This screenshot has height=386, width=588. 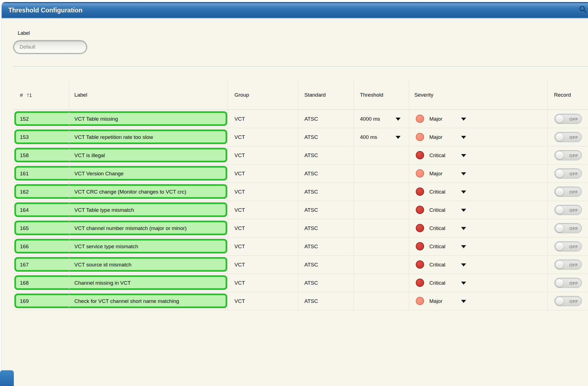 What do you see at coordinates (121, 155) in the screenshot?
I see `row-highlight` at bounding box center [121, 155].